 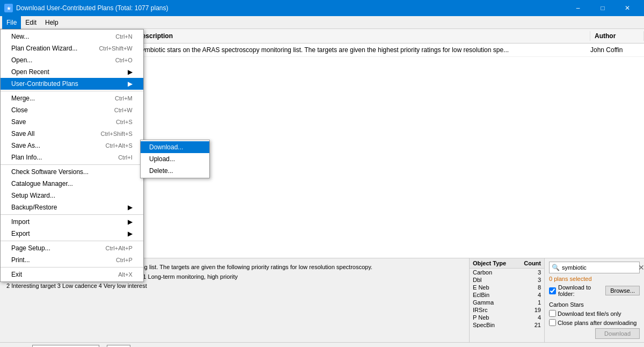 I want to click on search-box: 🔍 ✕, so click(x=595, y=268).